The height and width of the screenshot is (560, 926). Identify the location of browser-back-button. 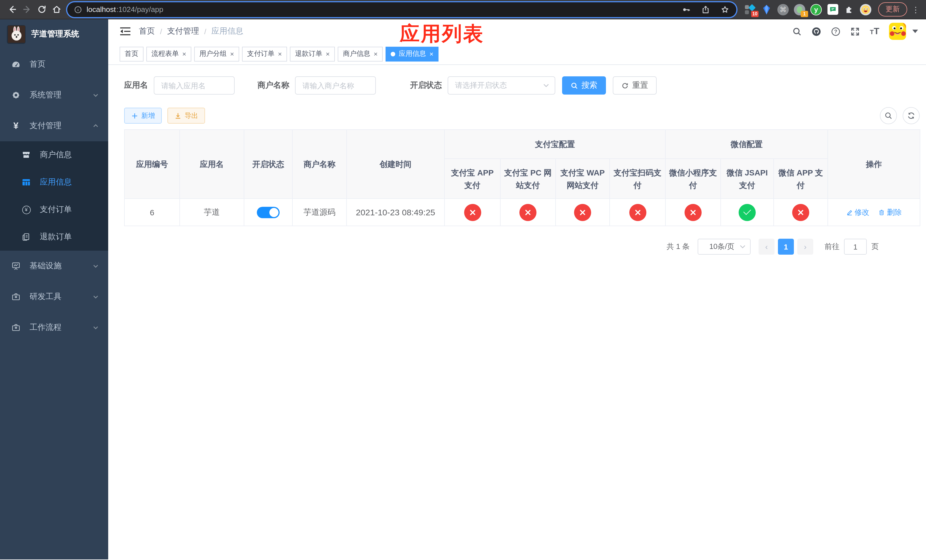
(12, 9).